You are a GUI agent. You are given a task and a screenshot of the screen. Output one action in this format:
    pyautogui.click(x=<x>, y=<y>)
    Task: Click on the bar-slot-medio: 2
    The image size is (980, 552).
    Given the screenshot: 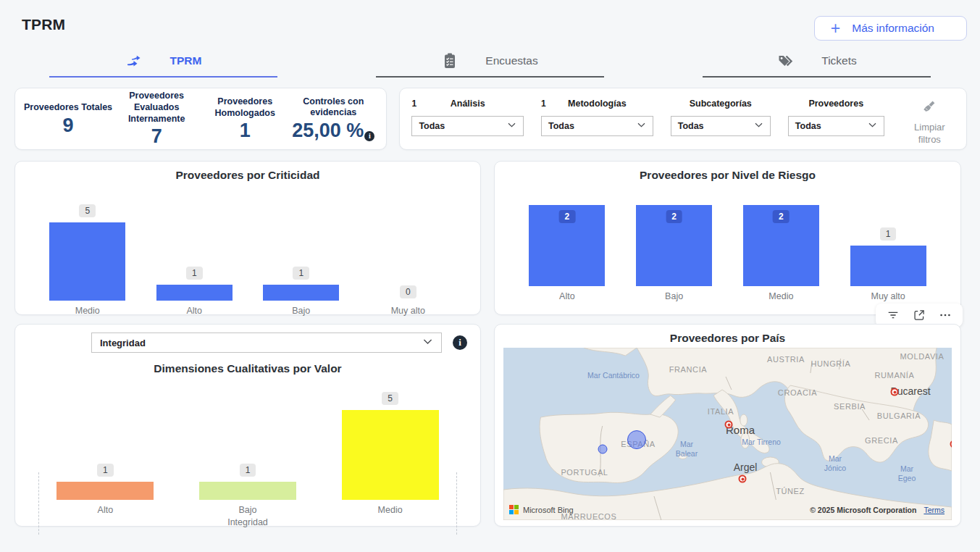 What is the action you would take?
    pyautogui.click(x=781, y=246)
    